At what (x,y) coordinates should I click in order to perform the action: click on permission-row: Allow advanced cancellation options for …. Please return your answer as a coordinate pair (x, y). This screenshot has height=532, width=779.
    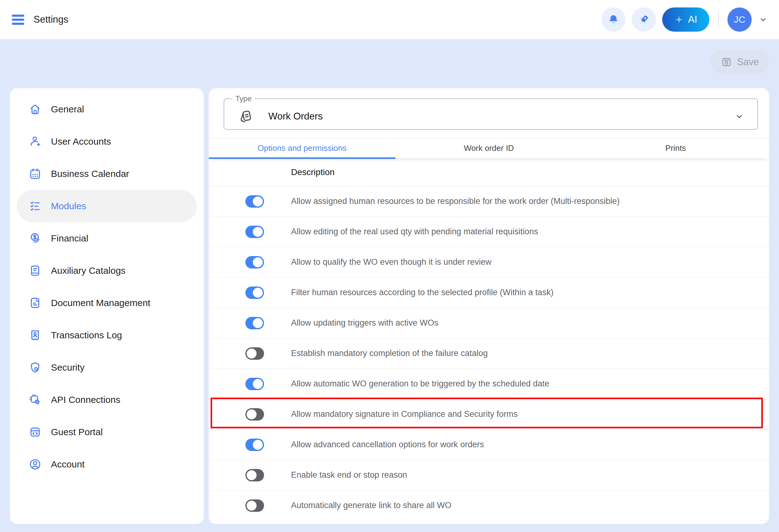
    Looking at the image, I should click on (489, 445).